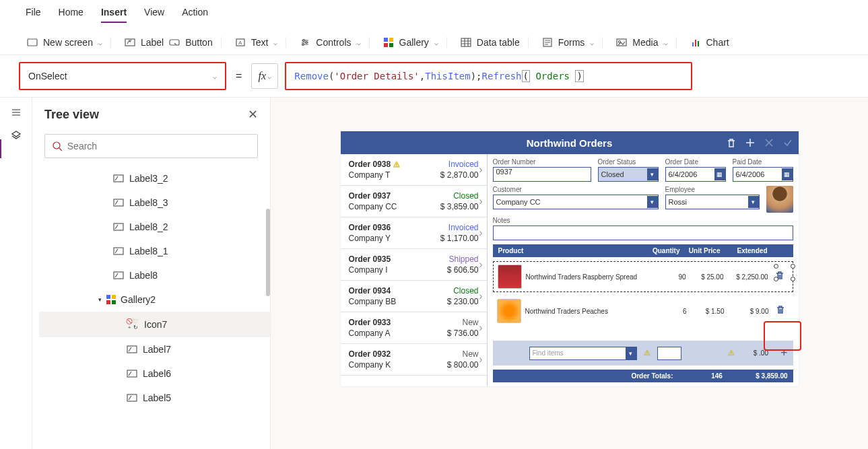  Describe the element at coordinates (750, 143) in the screenshot. I see `plus-icon` at that location.